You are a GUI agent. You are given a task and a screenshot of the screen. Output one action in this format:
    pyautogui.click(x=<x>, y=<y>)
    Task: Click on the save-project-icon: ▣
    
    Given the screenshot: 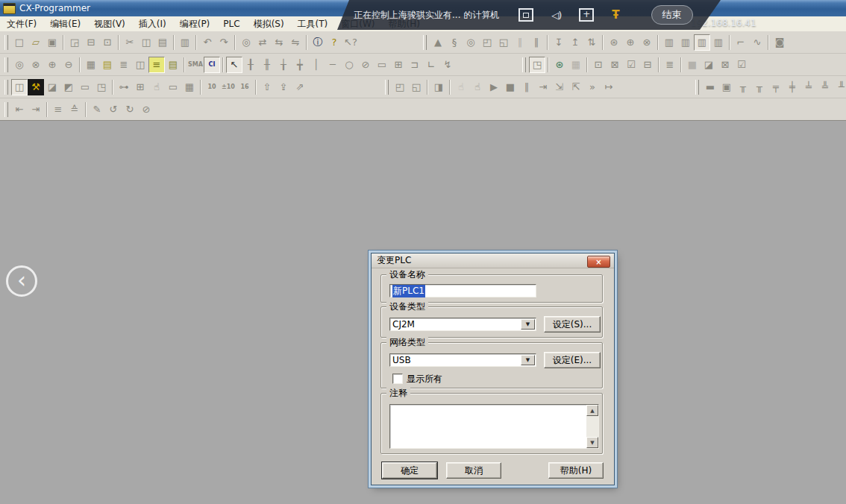 What is the action you would take?
    pyautogui.click(x=52, y=42)
    